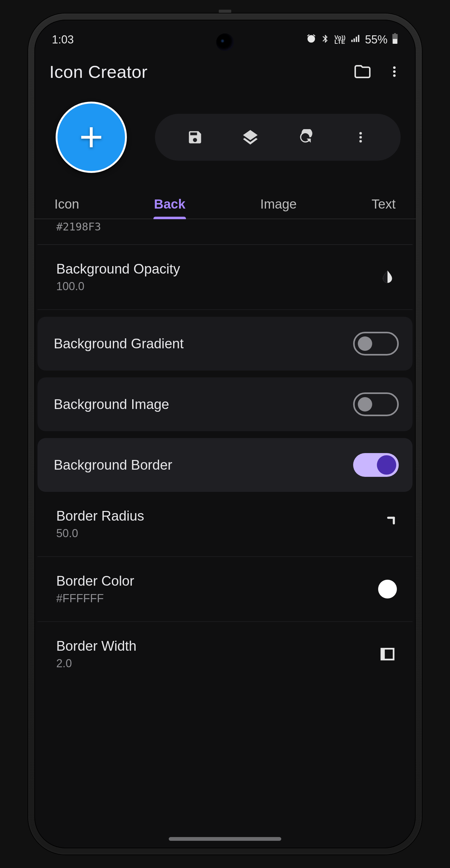 This screenshot has width=450, height=868. What do you see at coordinates (279, 204) in the screenshot?
I see `tab-image: Image` at bounding box center [279, 204].